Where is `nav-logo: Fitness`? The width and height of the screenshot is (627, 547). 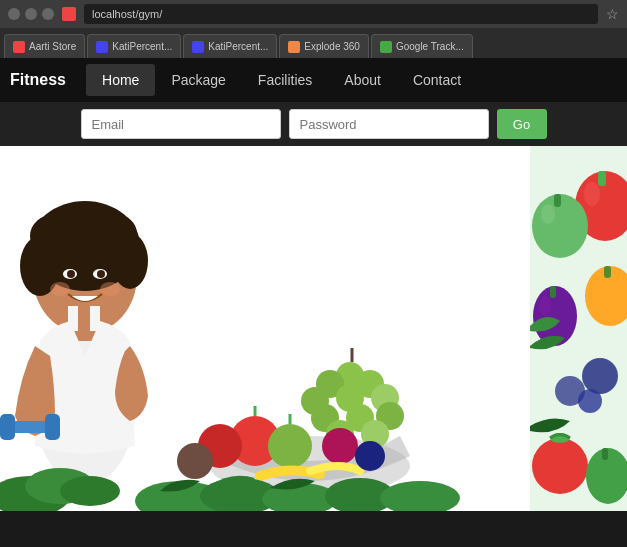
nav-logo: Fitness is located at coordinates (38, 80).